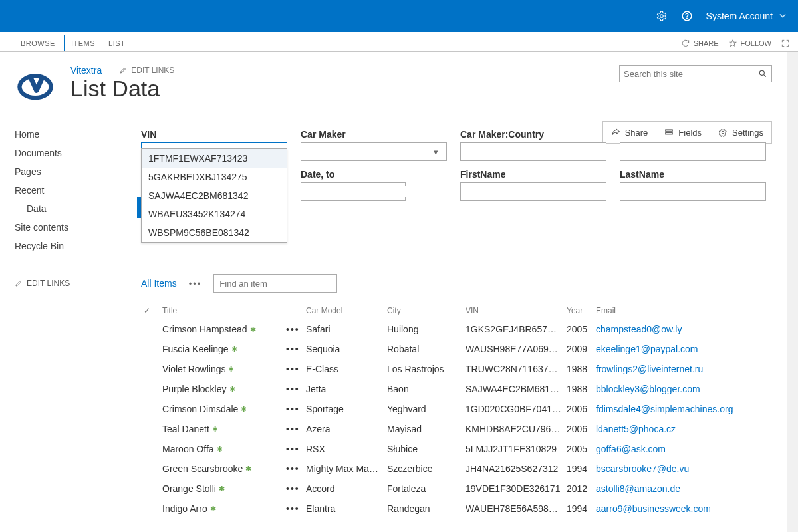 This screenshot has height=532, width=798. I want to click on suggestion-item: WBSPM9C56BE081342, so click(214, 233).